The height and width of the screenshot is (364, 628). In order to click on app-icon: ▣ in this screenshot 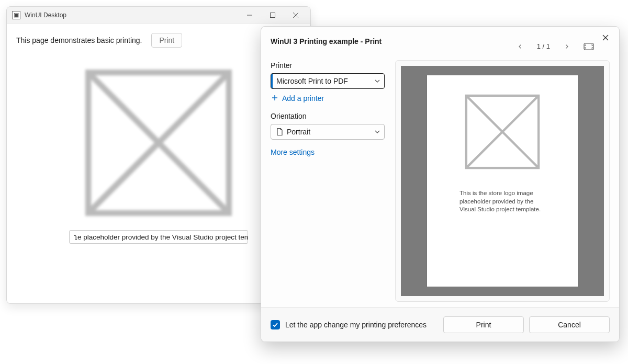, I will do `click(16, 15)`.